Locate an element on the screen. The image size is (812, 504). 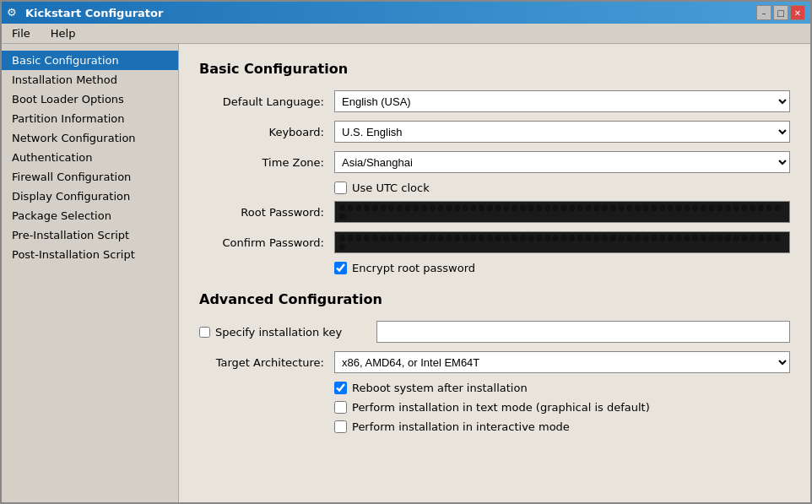
sidebar-item-partition-information: Partition Information is located at coordinates (89, 118).